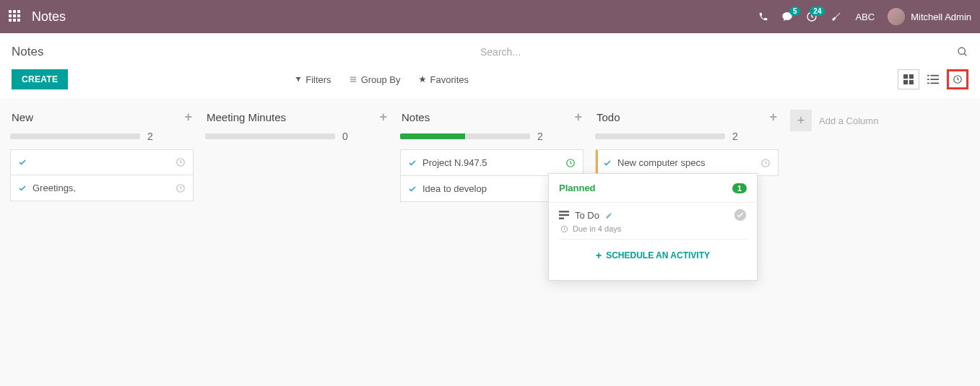  I want to click on add-column-label: Add a Column, so click(849, 121).